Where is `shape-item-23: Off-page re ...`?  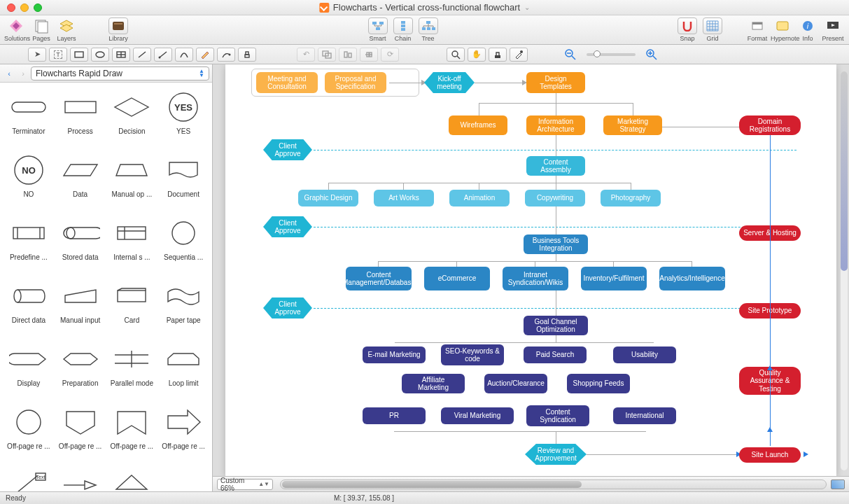
shape-item-23: Off-page re ... is located at coordinates (183, 435).